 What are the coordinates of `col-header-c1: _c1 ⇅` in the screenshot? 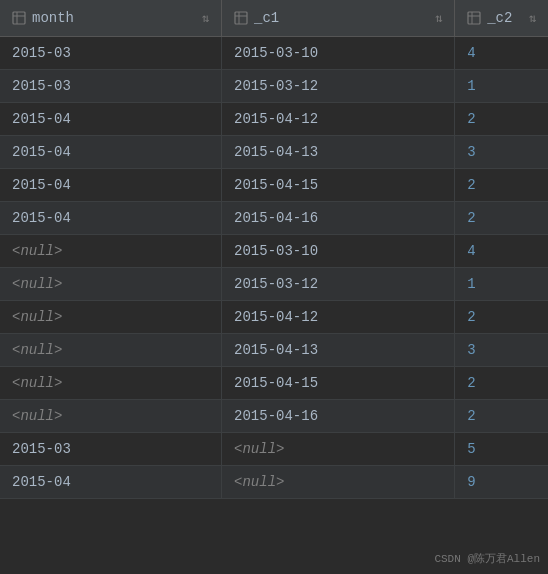 It's located at (338, 18).